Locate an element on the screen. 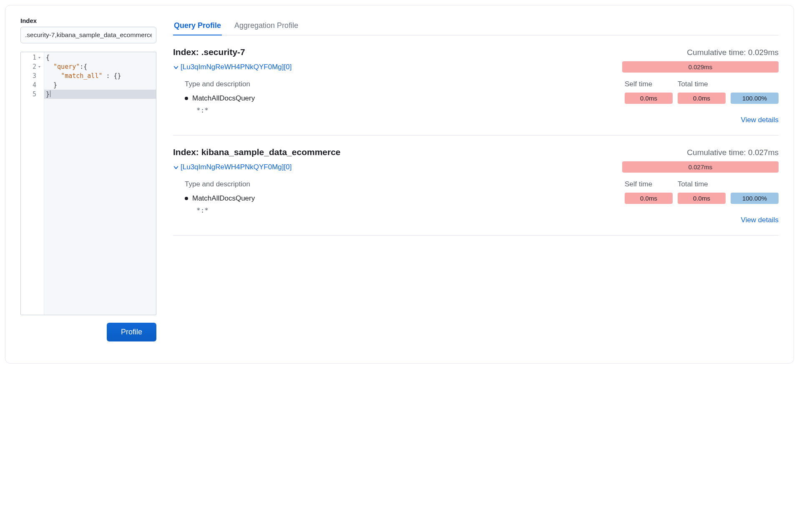 The width and height of the screenshot is (799, 532). tab-query-profile: Query Profile is located at coordinates (198, 26).